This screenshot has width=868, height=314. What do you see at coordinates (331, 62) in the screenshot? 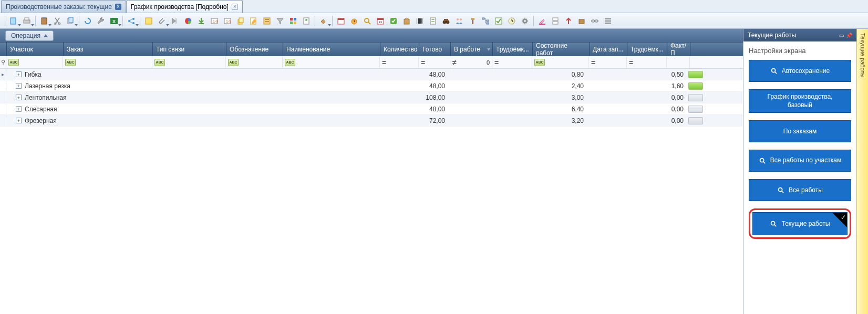
I see `filter-naim: ABC` at bounding box center [331, 62].